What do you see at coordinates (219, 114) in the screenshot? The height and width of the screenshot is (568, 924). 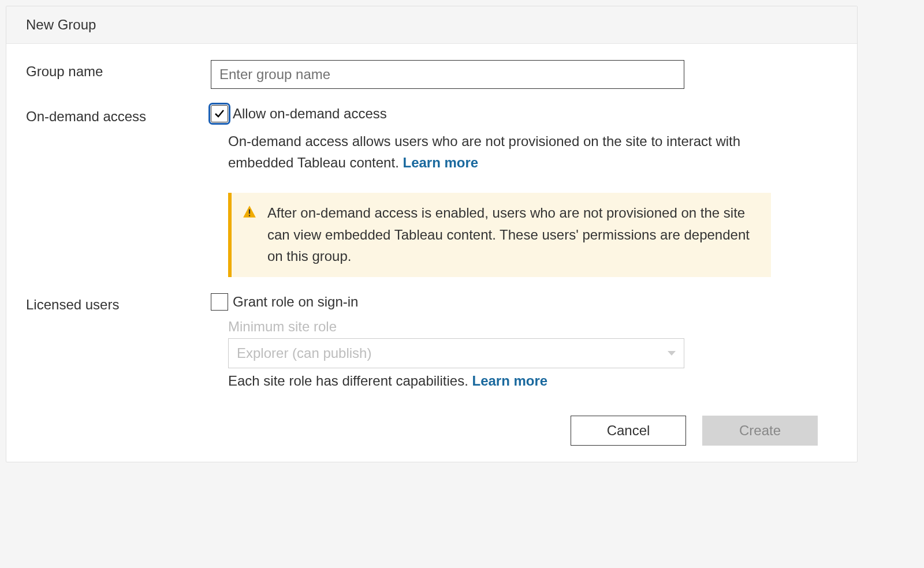 I see `allow-on-demand-checkbox` at bounding box center [219, 114].